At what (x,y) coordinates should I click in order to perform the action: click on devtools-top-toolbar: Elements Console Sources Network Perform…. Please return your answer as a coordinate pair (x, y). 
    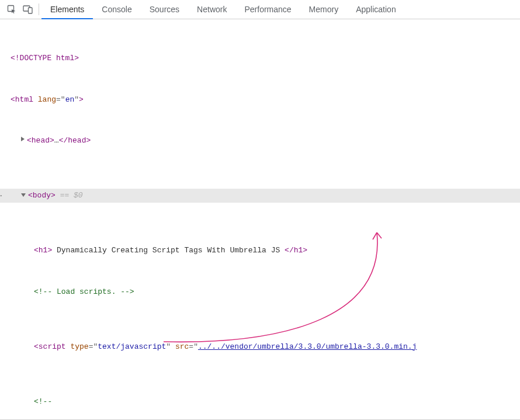
    Looking at the image, I should click on (260, 9).